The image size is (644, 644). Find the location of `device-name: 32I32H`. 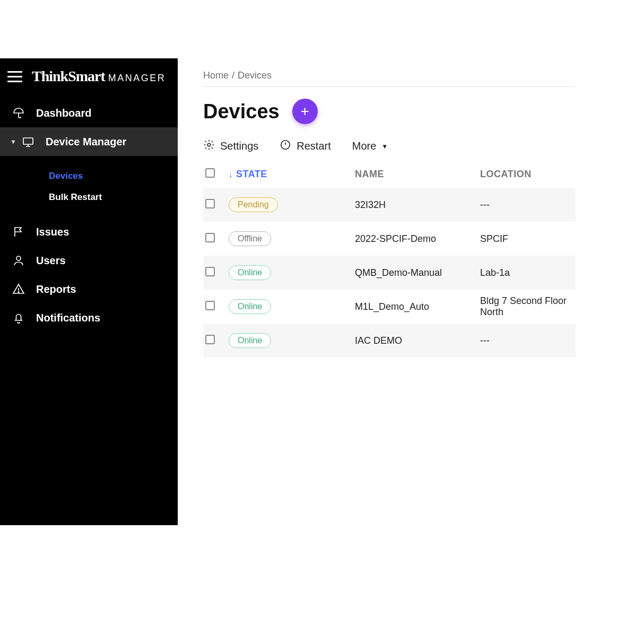

device-name: 32I32H is located at coordinates (417, 205).